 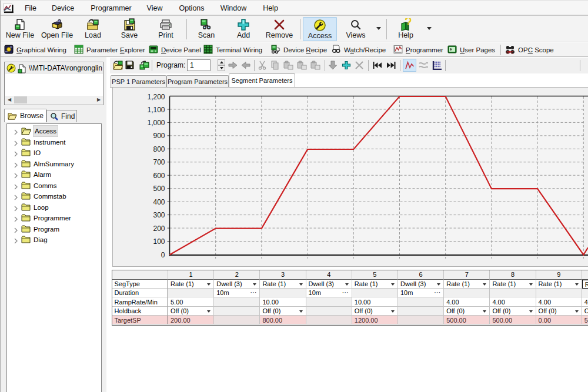 I want to click on svg-text: 200, so click(x=159, y=229).